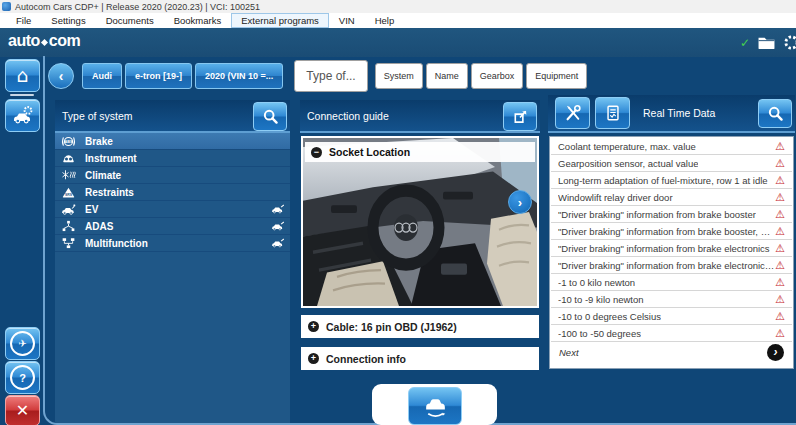 The width and height of the screenshot is (796, 425). I want to click on tools-icon, so click(573, 113).